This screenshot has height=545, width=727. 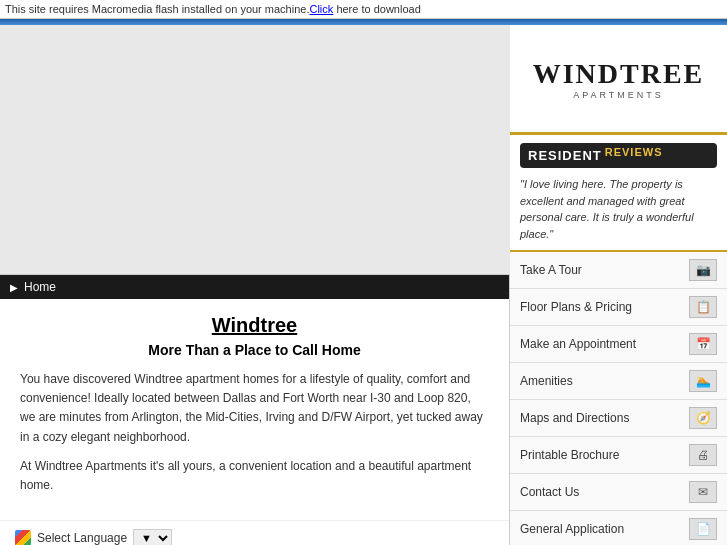 I want to click on translate-bar: Select Language ▼, so click(x=254, y=532).